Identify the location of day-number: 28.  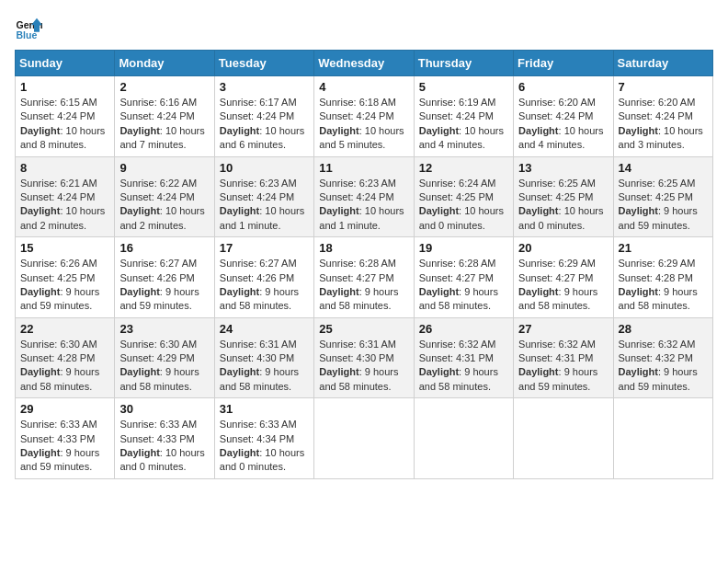
(664, 329).